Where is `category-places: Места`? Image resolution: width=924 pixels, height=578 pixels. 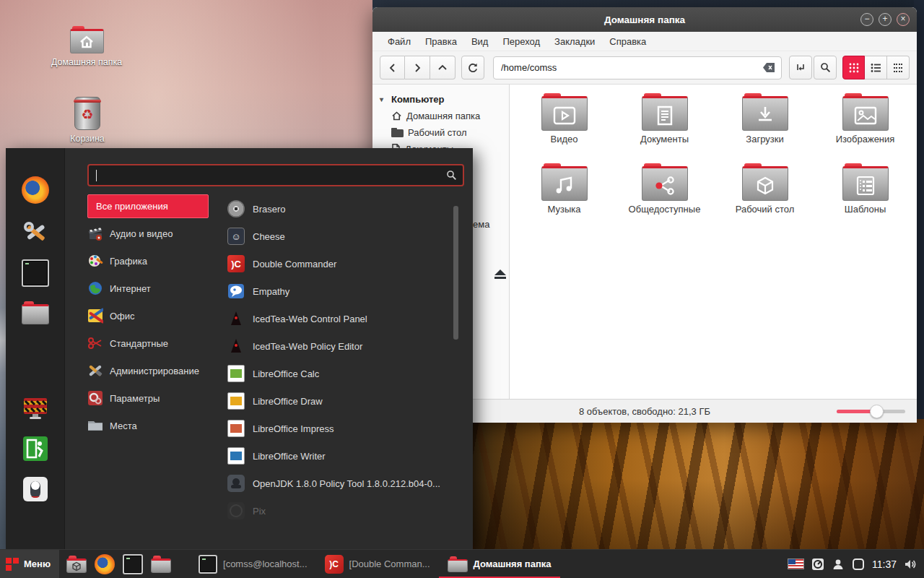 category-places: Места is located at coordinates (152, 426).